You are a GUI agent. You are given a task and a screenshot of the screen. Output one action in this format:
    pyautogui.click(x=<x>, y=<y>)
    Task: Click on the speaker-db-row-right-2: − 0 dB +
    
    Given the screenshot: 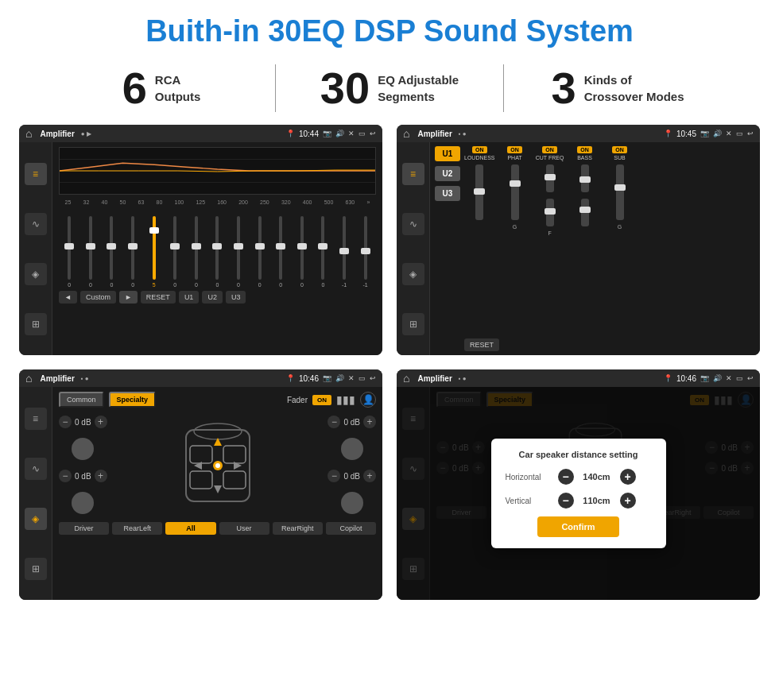 What is the action you would take?
    pyautogui.click(x=351, y=476)
    